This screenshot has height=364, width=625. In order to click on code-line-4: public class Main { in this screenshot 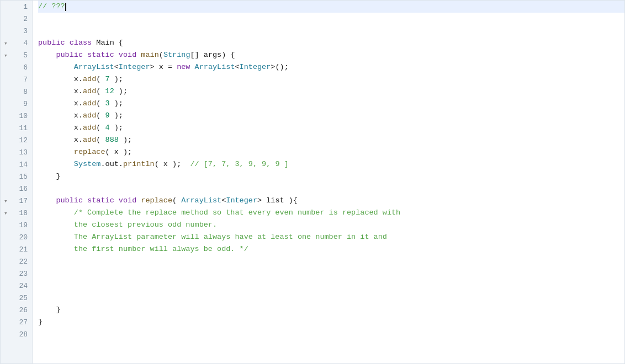, I will do `click(331, 43)`.